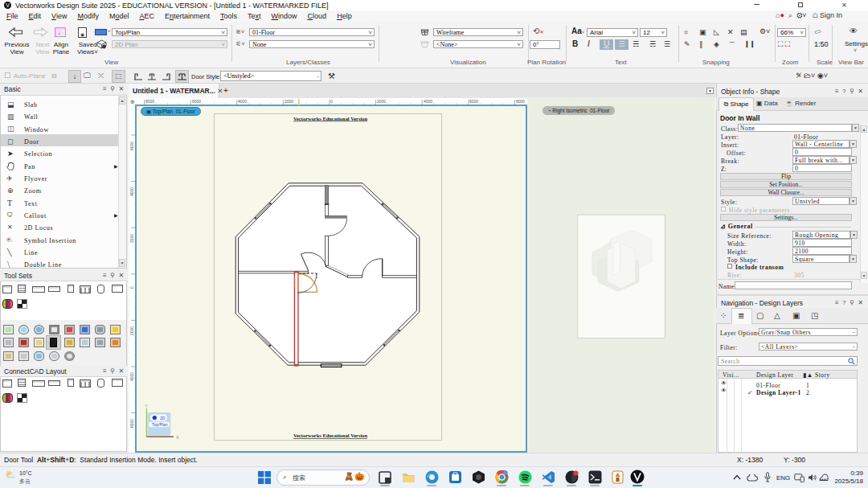 This screenshot has height=488, width=868. I want to click on svg-text: Y, so click(146, 406).